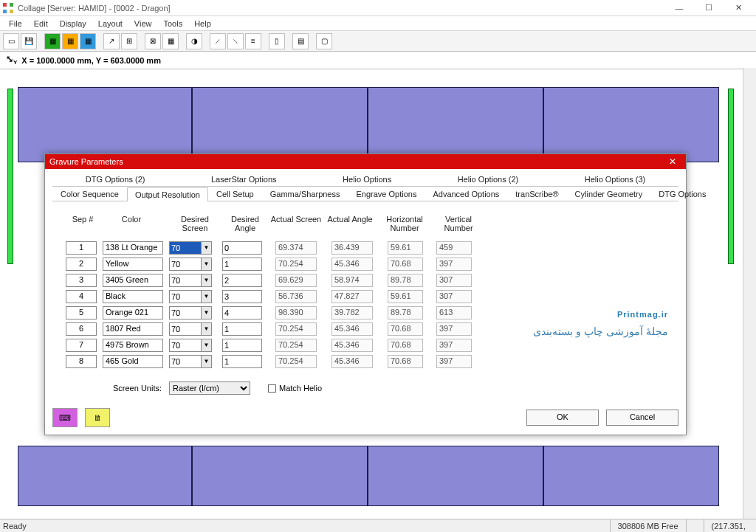 This screenshot has width=756, height=532. Describe the element at coordinates (235, 193) in the screenshot. I see `tab-cell-setup: Cell Setup` at that location.